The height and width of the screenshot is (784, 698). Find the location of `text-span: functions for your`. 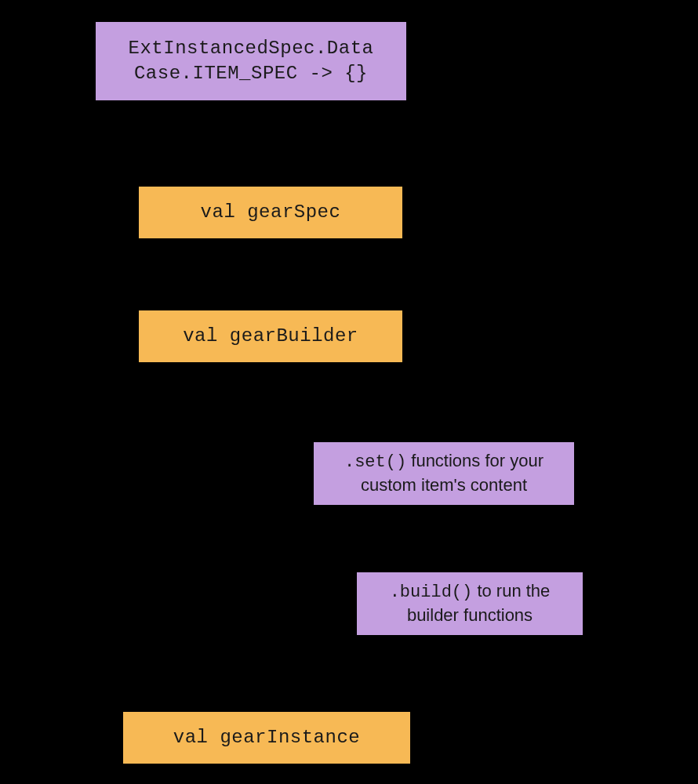

text-span: functions for your is located at coordinates (475, 461).